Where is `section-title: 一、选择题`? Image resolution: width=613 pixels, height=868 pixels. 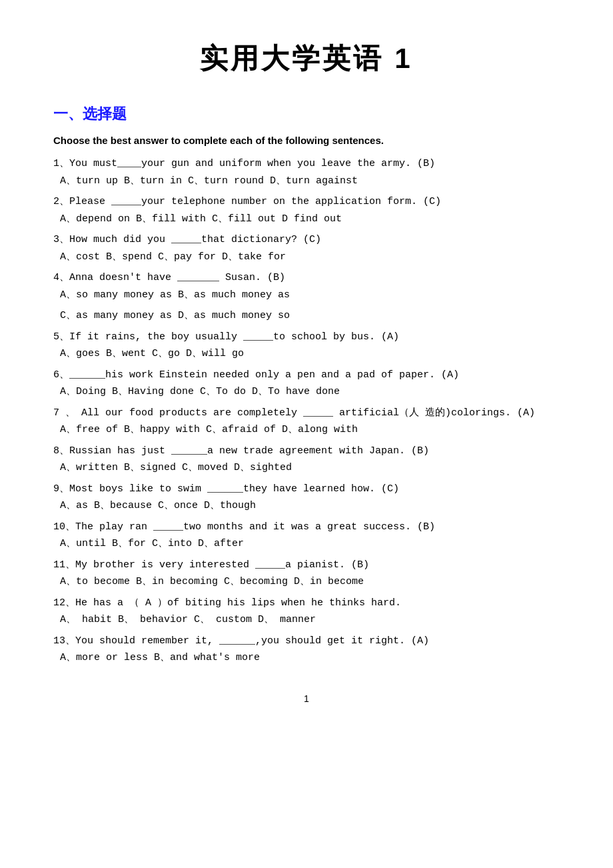 section-title: 一、选择题 is located at coordinates (306, 114).